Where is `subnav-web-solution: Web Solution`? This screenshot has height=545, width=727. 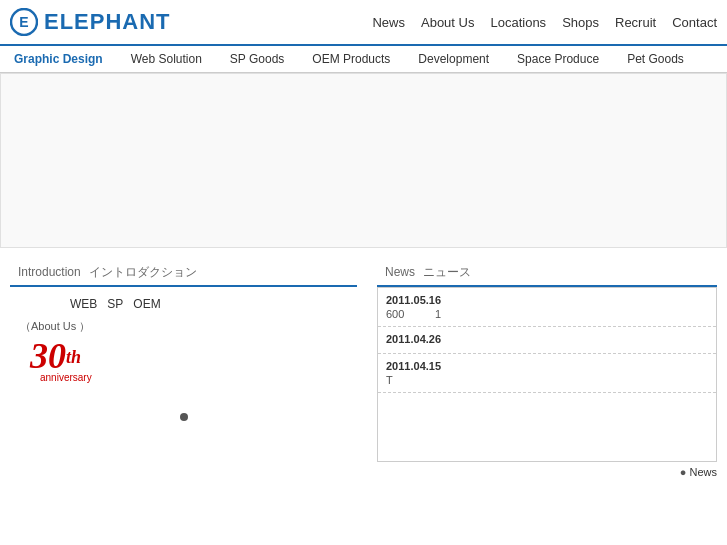 subnav-web-solution: Web Solution is located at coordinates (166, 59).